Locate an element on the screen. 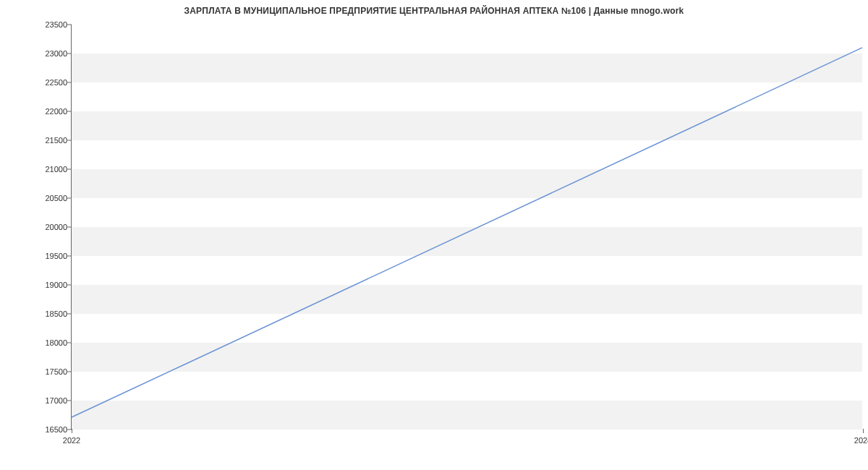 This screenshot has height=470, width=868. x-tick-label: 2022 is located at coordinates (72, 440).